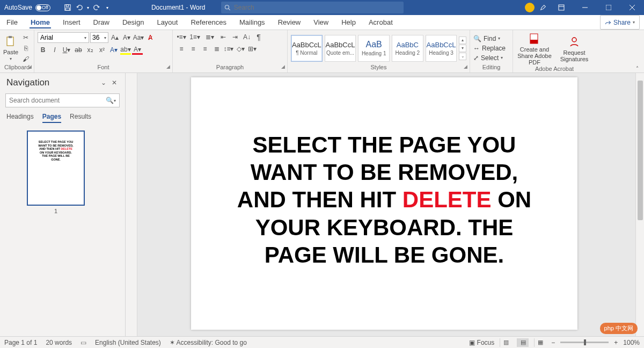  I want to click on highlight-icon: ab▾, so click(126, 50).